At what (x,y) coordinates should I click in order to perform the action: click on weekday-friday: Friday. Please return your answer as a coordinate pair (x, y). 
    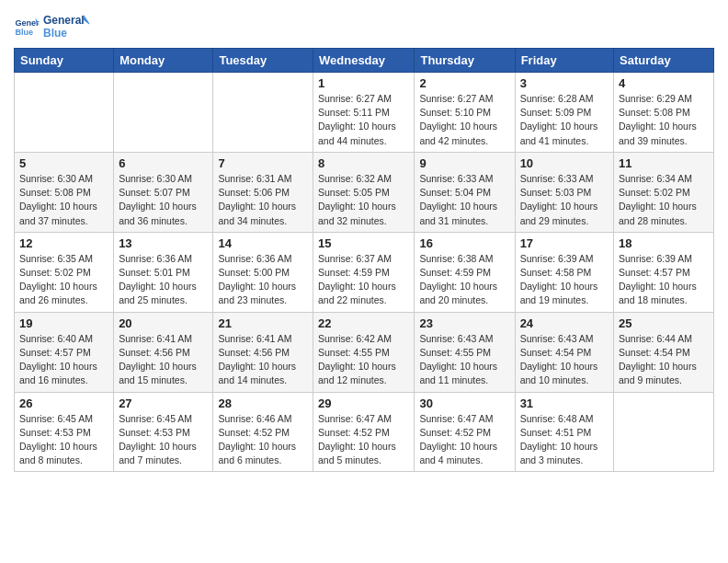
    Looking at the image, I should click on (564, 61).